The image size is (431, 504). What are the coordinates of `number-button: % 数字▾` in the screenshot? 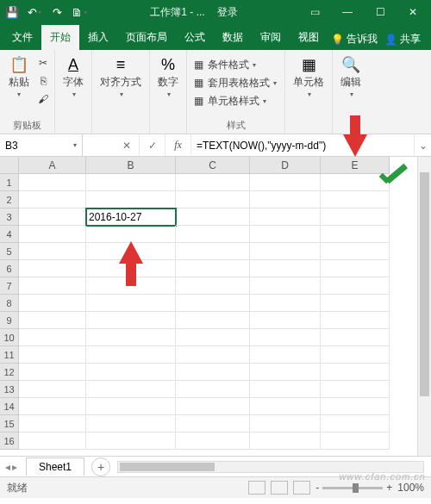 It's located at (168, 77).